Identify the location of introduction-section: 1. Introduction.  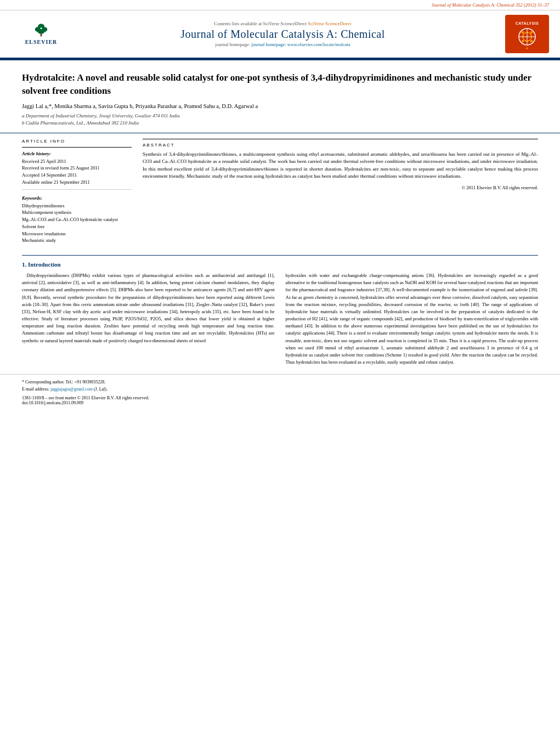
(280, 264).